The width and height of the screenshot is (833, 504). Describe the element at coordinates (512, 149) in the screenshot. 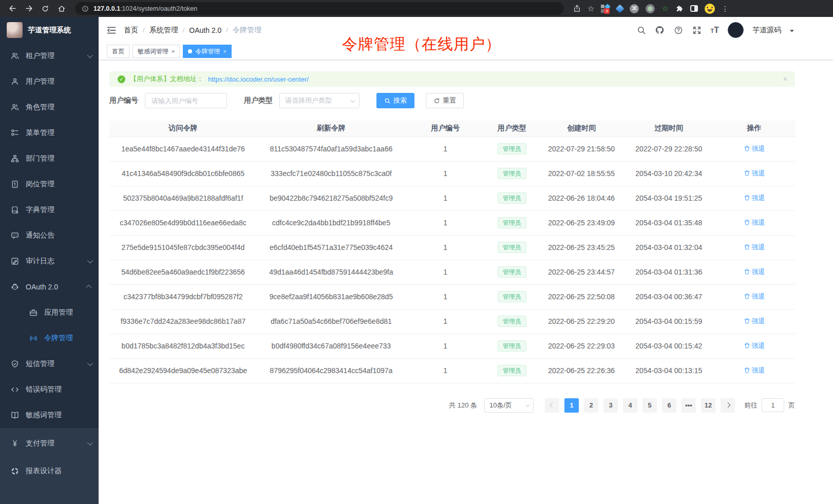

I see `user-type-cell: 管理员` at that location.